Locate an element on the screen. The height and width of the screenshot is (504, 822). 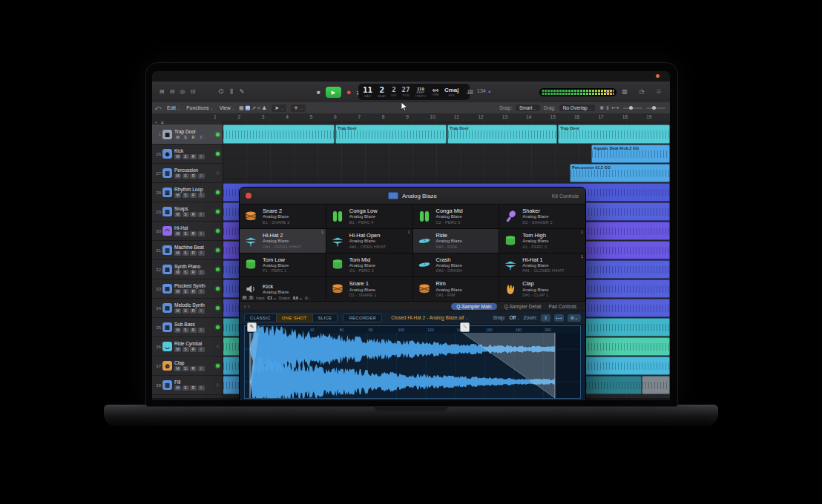
track-row: 26◉KickMSRI is located at coordinates (187, 154).